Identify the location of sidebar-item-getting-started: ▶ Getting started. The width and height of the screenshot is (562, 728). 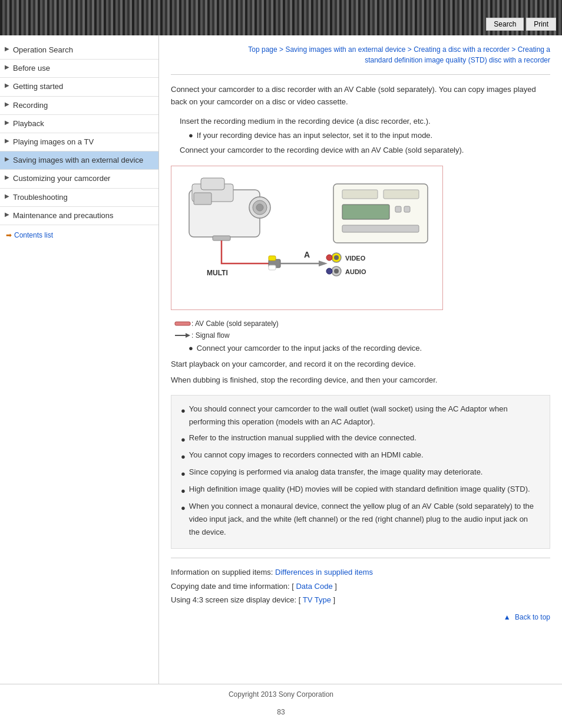
(79, 87).